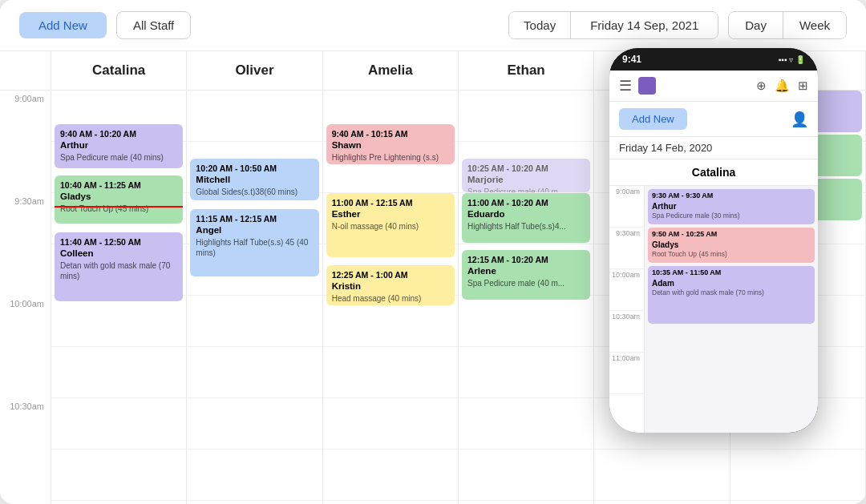 This screenshot has width=866, height=504. Describe the element at coordinates (526, 215) in the screenshot. I see `appt-name: Eduardo` at that location.